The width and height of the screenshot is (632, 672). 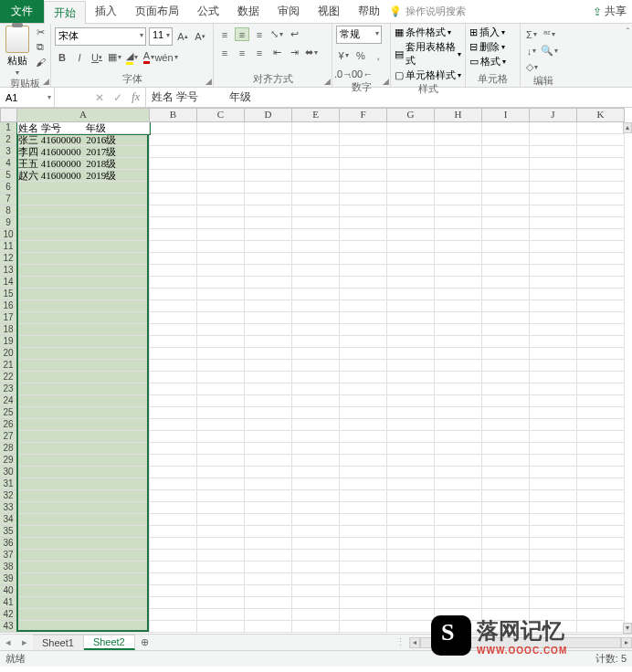 I want to click on increase-font-button: A▴, so click(x=183, y=37).